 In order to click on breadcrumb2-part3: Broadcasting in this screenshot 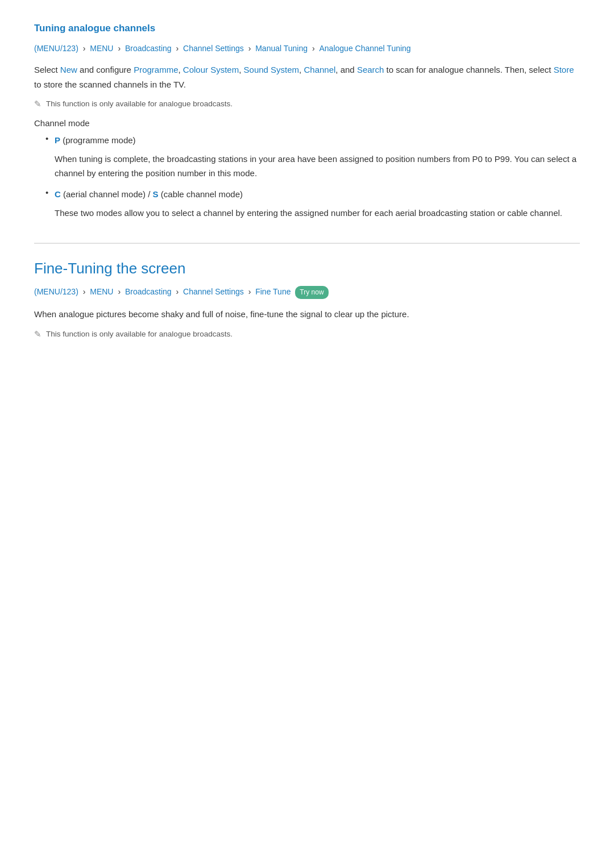, I will do `click(148, 292)`.